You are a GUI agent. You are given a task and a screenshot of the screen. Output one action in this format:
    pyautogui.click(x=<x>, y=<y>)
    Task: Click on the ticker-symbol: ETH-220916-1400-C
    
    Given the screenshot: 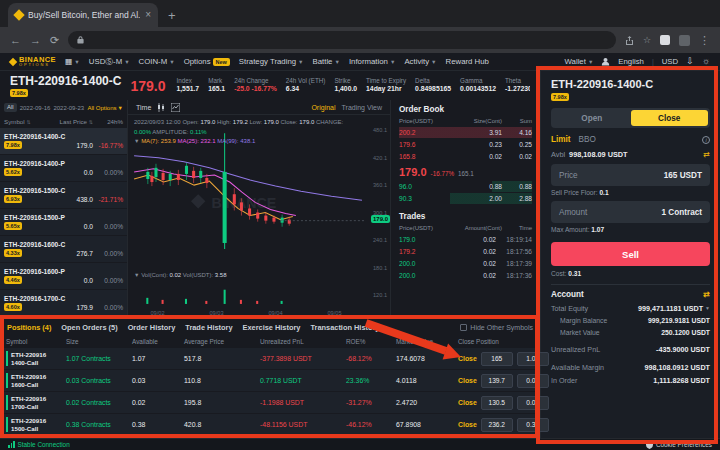 What is the action you would take?
    pyautogui.click(x=66, y=81)
    